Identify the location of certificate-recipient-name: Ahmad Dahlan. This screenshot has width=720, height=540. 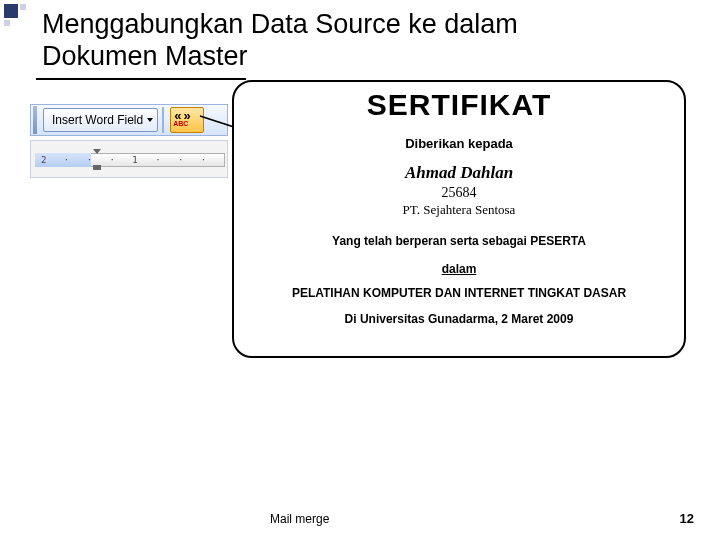
(459, 173).